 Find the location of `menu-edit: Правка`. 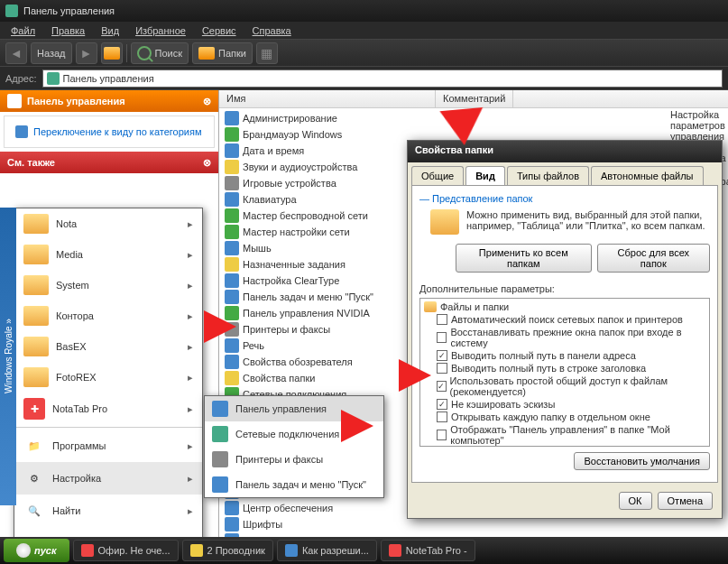

menu-edit: Правка is located at coordinates (69, 31).